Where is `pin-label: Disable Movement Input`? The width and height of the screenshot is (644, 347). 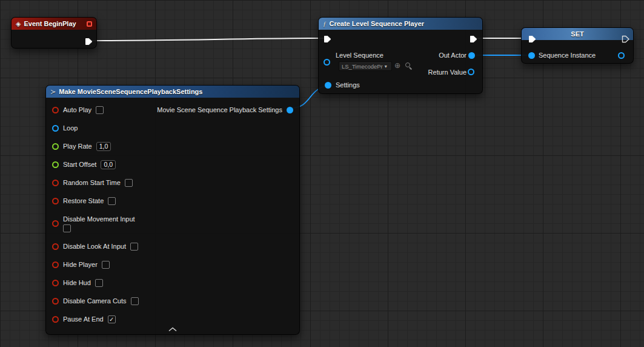 pin-label: Disable Movement Input is located at coordinates (99, 219).